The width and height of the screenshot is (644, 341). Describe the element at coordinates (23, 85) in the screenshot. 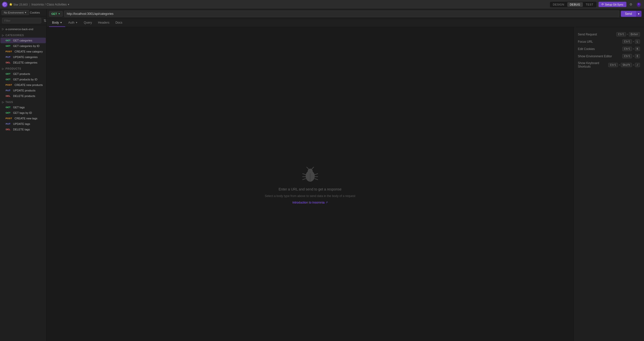

I see `request-post-products: POST CREATE new products` at that location.